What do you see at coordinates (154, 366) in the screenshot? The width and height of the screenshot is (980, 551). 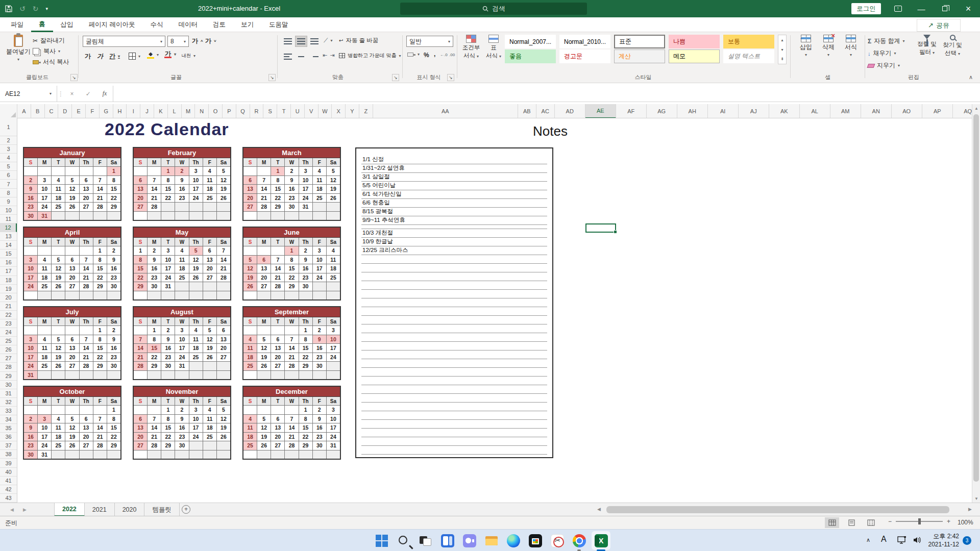 I see `date-cell: 29` at bounding box center [154, 366].